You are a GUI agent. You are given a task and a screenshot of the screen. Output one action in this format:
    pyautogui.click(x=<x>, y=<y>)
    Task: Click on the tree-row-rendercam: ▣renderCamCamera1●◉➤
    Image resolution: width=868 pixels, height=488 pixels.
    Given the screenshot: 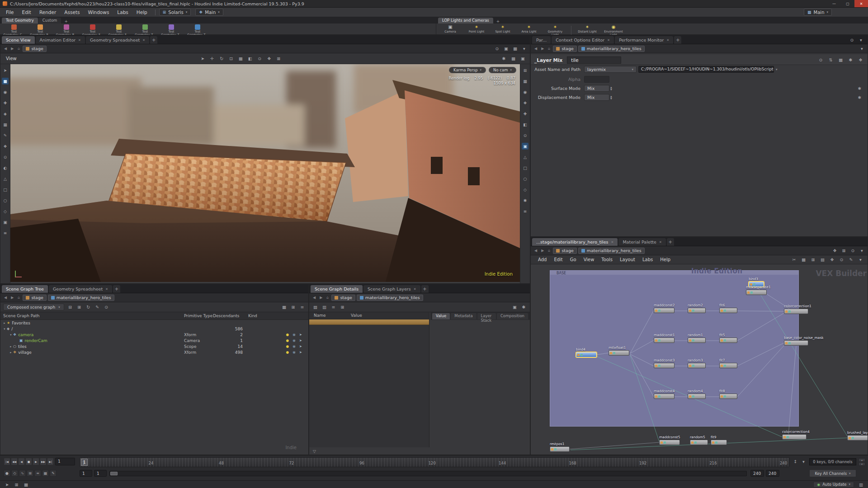 What is the action you would take?
    pyautogui.click(x=155, y=341)
    